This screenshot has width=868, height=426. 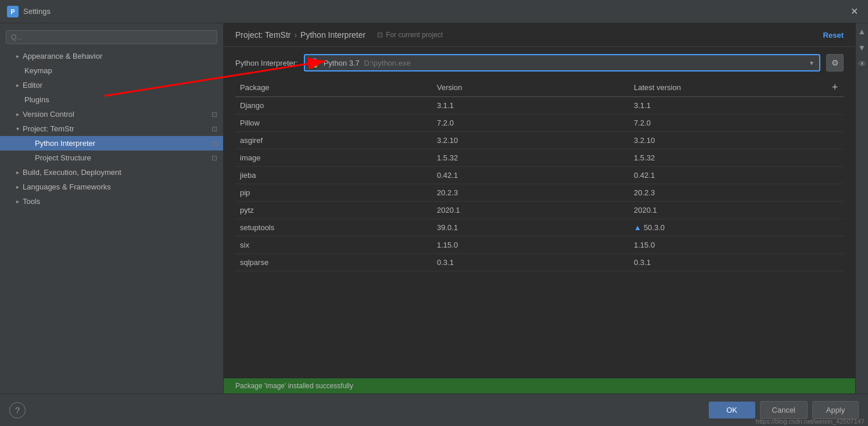 What do you see at coordinates (112, 85) in the screenshot?
I see `sidebar-item-editor: ▸Editor` at bounding box center [112, 85].